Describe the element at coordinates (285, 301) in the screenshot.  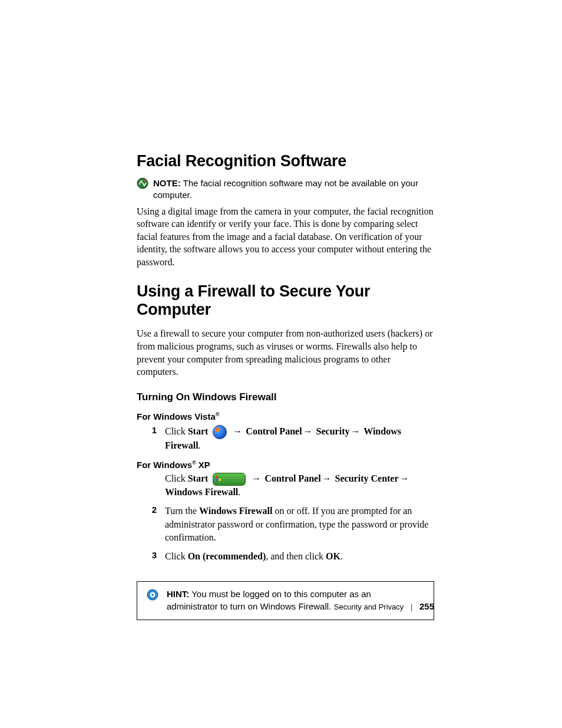
I see `heading-firewall: Using a Firewall to Secure Your Computer` at that location.